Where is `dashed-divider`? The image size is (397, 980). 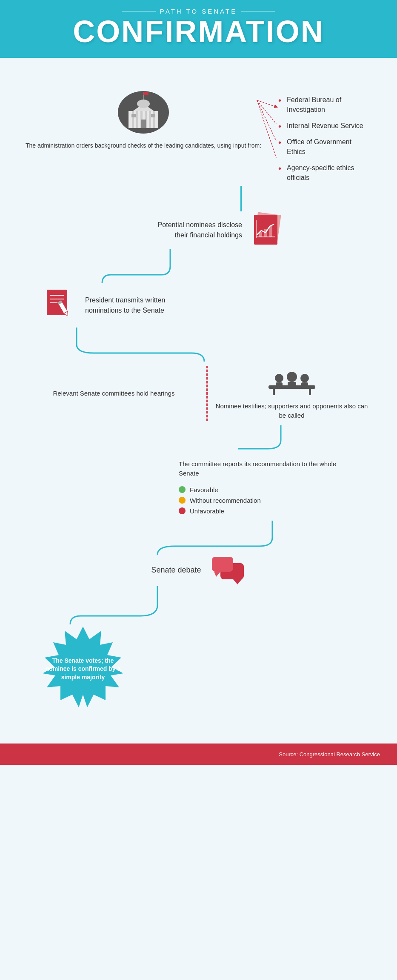
dashed-divider is located at coordinates (207, 393).